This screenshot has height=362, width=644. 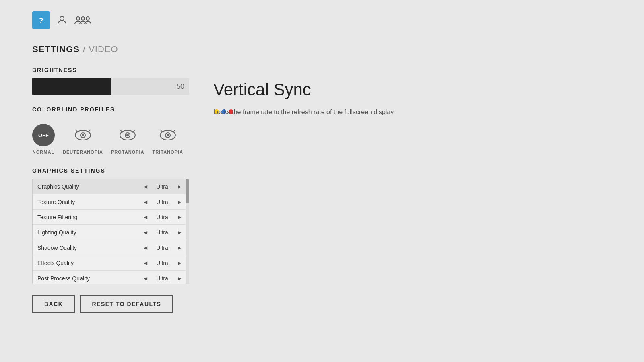 What do you see at coordinates (73, 109) in the screenshot?
I see `colorblind-label: COLORBLIND PROFILES` at bounding box center [73, 109].